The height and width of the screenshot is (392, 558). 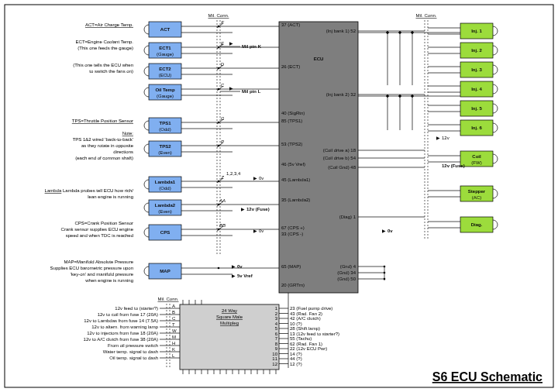 What do you see at coordinates (105, 42) in the screenshot?
I see `svg-text: ECT=Engine Coolant Temp.` at bounding box center [105, 42].